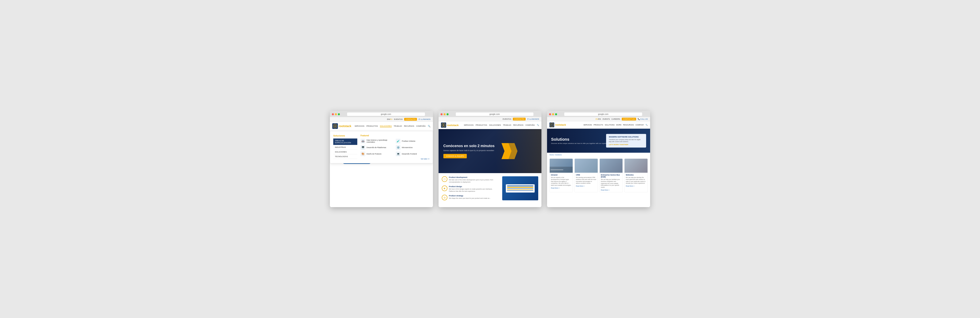  What do you see at coordinates (412, 154) in the screenshot?
I see `featured-item-5: 💻 Desarrollo Frontend` at bounding box center [412, 154].